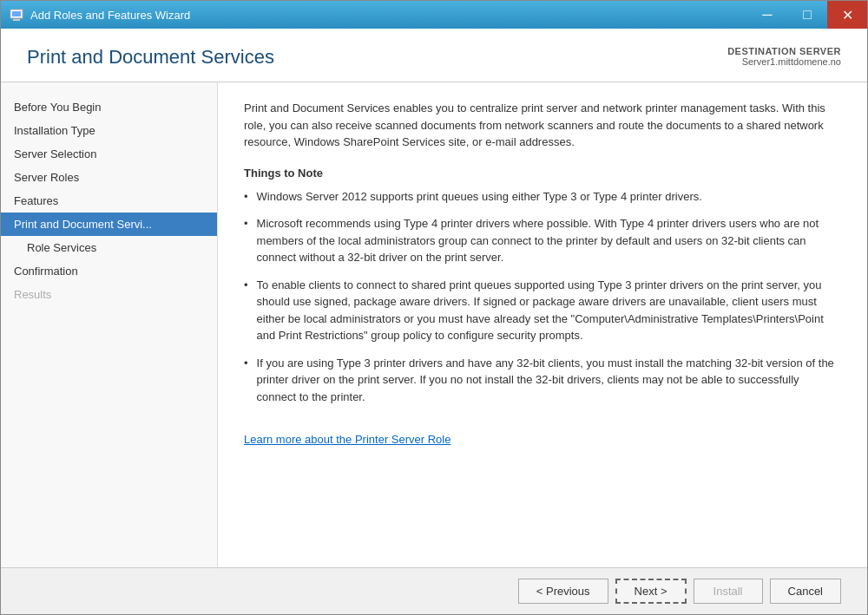 The image size is (868, 615). I want to click on previous-button: < Previous, so click(563, 592).